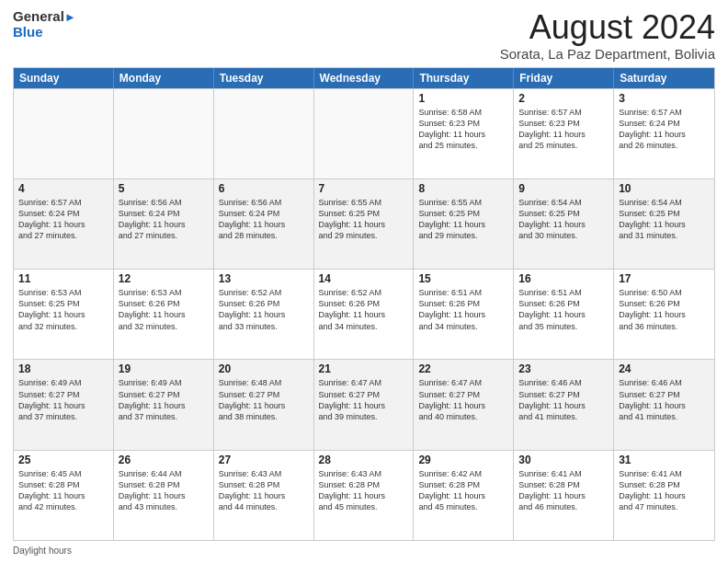 The height and width of the screenshot is (563, 728). What do you see at coordinates (264, 189) in the screenshot?
I see `day-number: 6` at bounding box center [264, 189].